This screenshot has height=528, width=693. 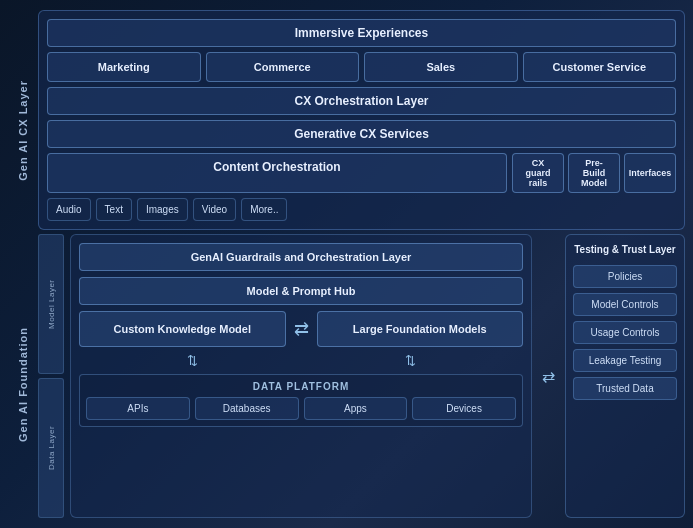 I want to click on databases-box: Databases, so click(x=247, y=408).